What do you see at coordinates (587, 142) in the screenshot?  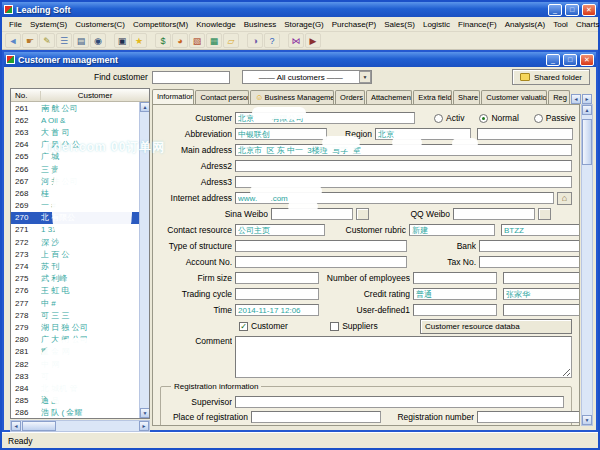 I see `form-scroll-thumb` at bounding box center [587, 142].